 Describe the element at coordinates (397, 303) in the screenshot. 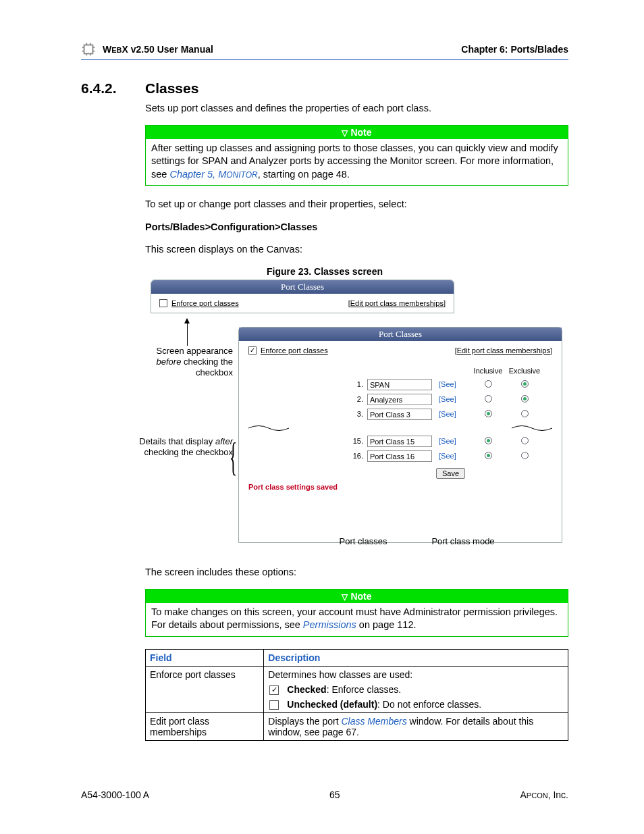

I see `edit-memberships-link-before: [Edit port class memberships]` at that location.